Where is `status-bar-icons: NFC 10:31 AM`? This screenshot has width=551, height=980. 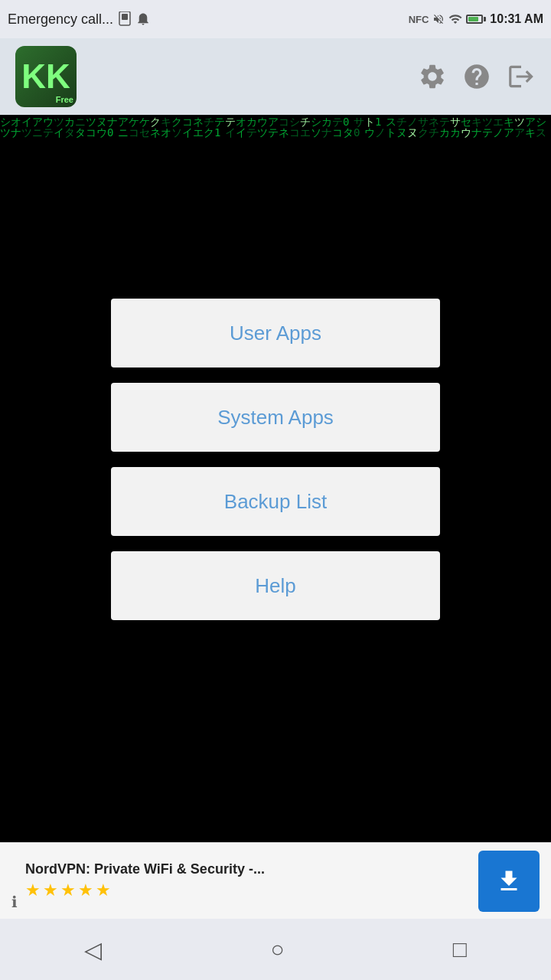 status-bar-icons: NFC 10:31 AM is located at coordinates (476, 19).